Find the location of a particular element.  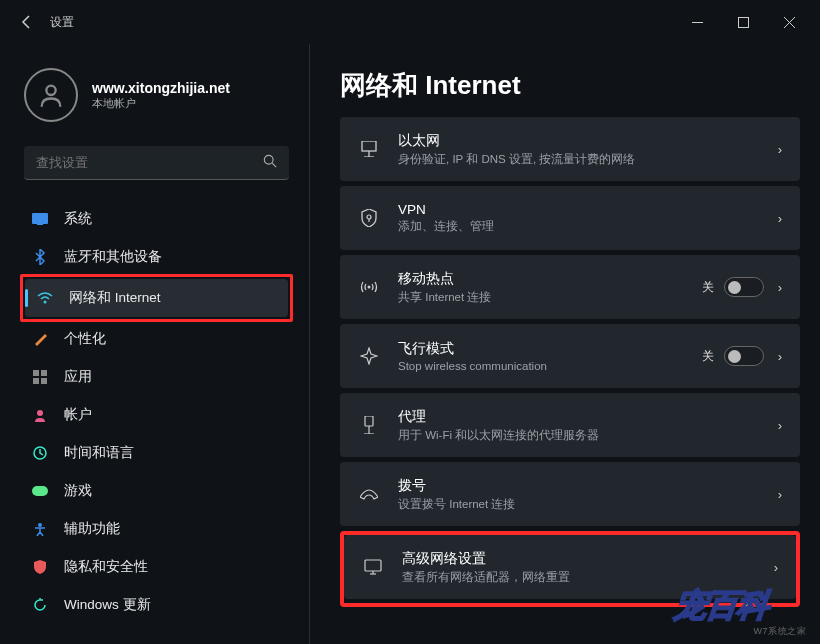

nav-label: 蓝牙和其他设备 is located at coordinates (113, 257).